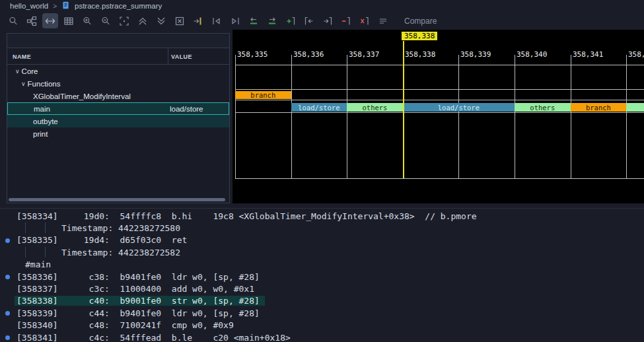 The image size is (644, 342). I want to click on disasm-line: [358334] 19d0: 54ffffc8 b.hi 19c8 <XGlob…, so click(322, 216).